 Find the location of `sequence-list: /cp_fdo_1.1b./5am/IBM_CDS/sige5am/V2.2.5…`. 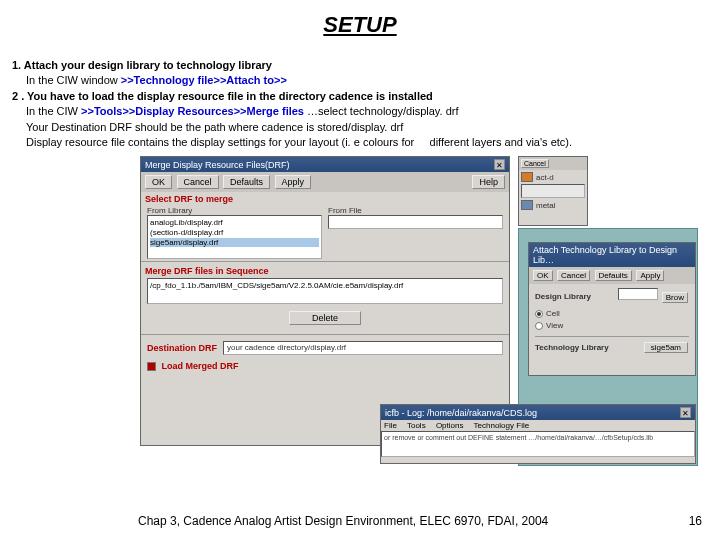

sequence-list: /cp_fdo_1.1b./5am/IBM_CDS/sige5am/V2.2.5… is located at coordinates (325, 291).